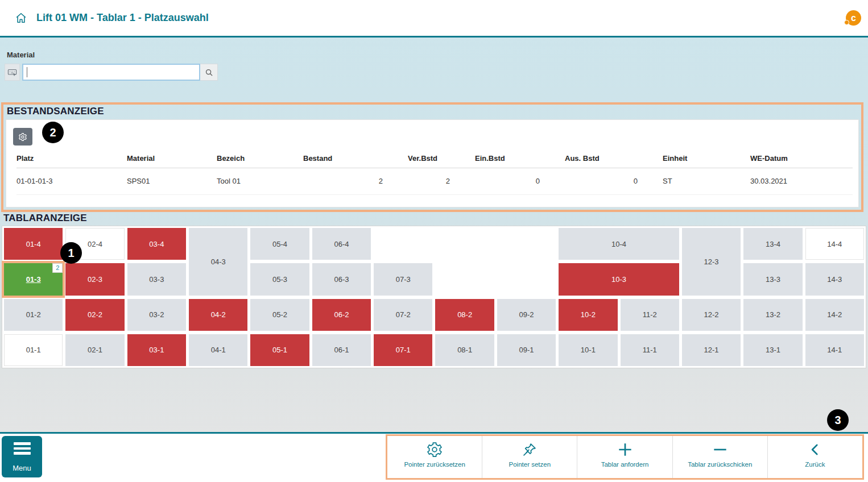 Image resolution: width=868 pixels, height=482 pixels. Describe the element at coordinates (21, 18) in the screenshot. I see `home-icon` at that location.